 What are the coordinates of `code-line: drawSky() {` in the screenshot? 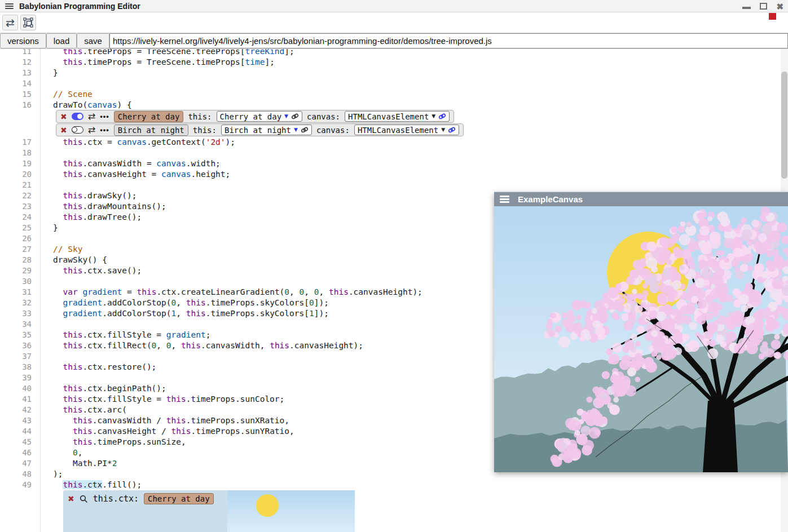 It's located at (80, 260).